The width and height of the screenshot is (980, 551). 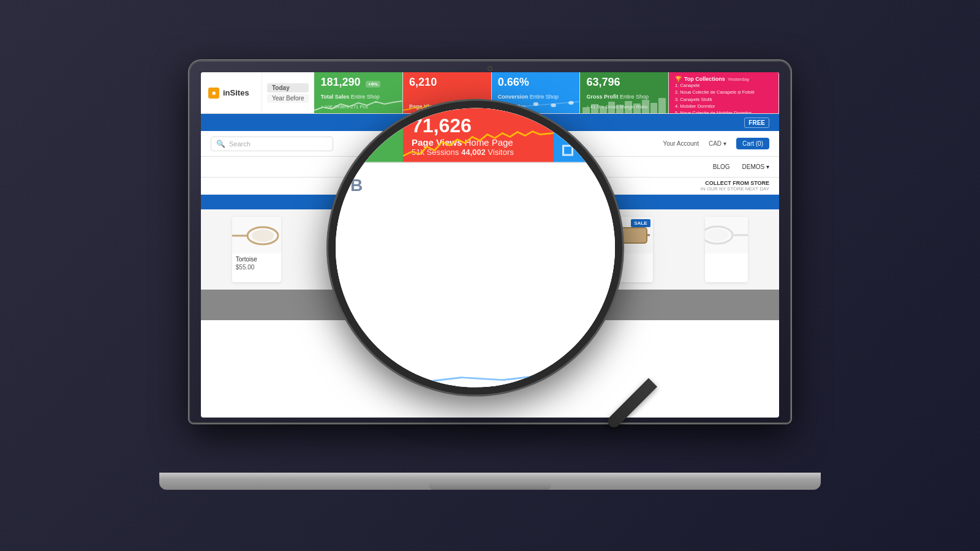 I want to click on mag-conversion-number: 0.6, so click(x=584, y=124).